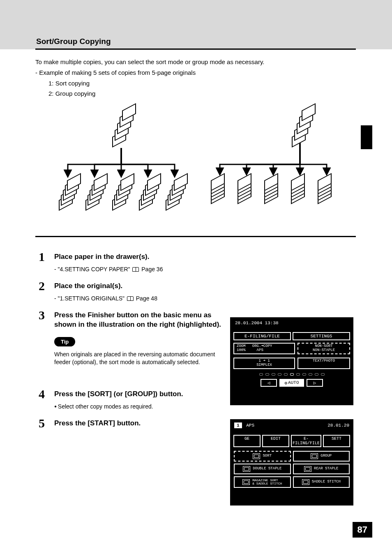 This screenshot has width=392, height=554. What do you see at coordinates (292, 375) in the screenshot?
I see `screen1-tray-indicator` at bounding box center [292, 375].